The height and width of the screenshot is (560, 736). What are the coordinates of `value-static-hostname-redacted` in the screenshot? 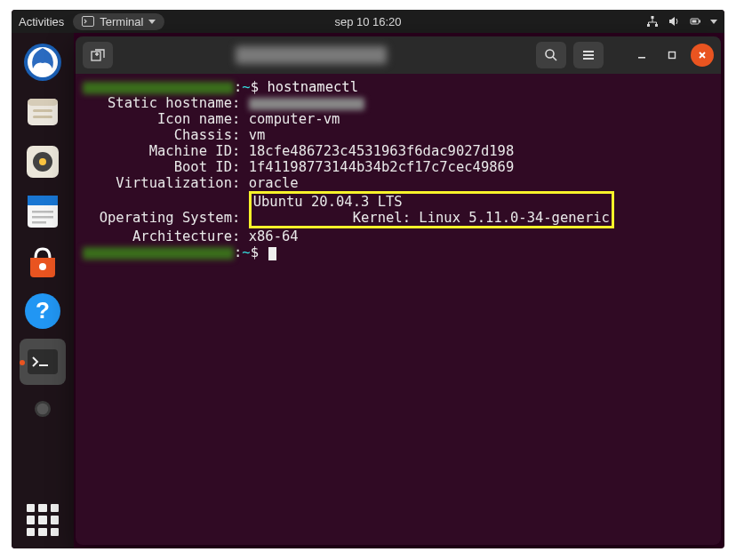 It's located at (307, 104).